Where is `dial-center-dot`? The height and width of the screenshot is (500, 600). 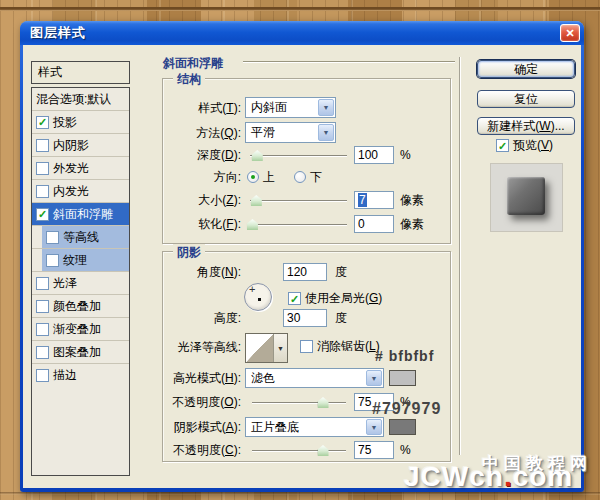 dial-center-dot is located at coordinates (260, 300).